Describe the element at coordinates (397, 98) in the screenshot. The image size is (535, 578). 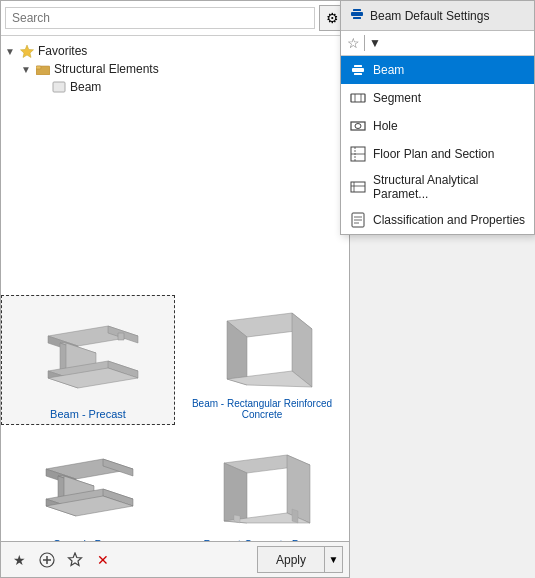
I see `menu-label-segment: Segment` at that location.